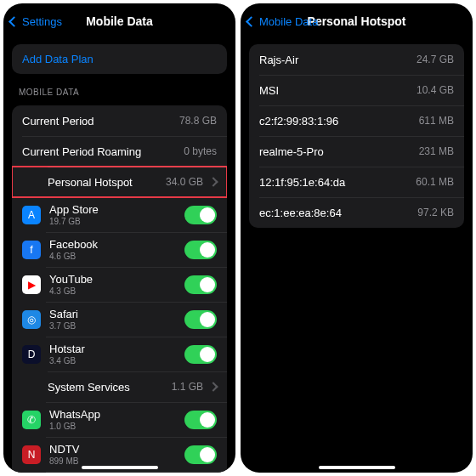  What do you see at coordinates (292, 151) in the screenshot?
I see `client-name: realme-5-Pro` at bounding box center [292, 151].